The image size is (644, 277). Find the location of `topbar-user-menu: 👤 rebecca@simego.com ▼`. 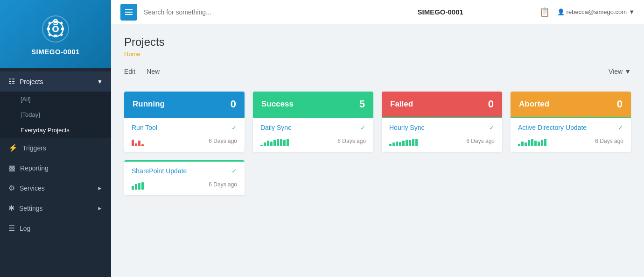

topbar-user-menu: 👤 rebecca@simego.com ▼ is located at coordinates (596, 12).